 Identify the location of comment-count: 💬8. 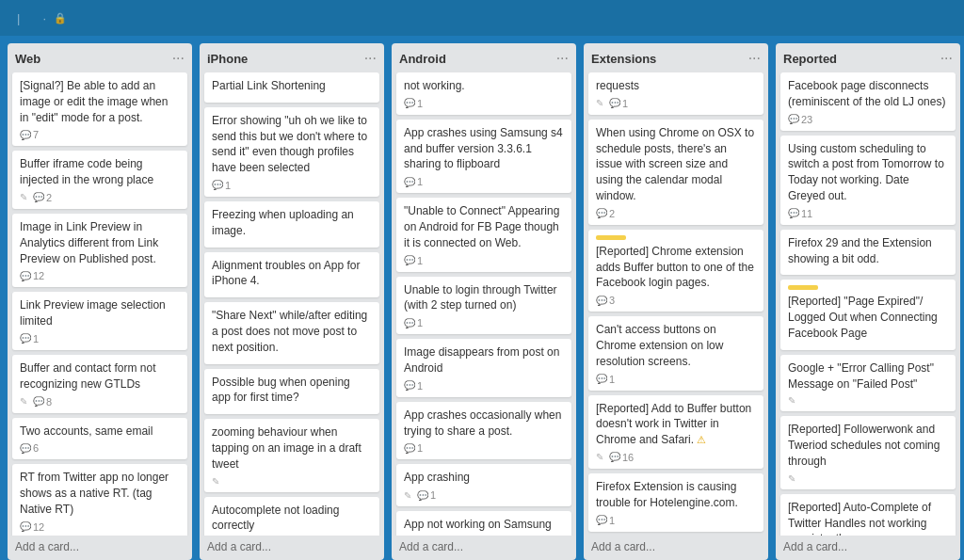
(42, 402).